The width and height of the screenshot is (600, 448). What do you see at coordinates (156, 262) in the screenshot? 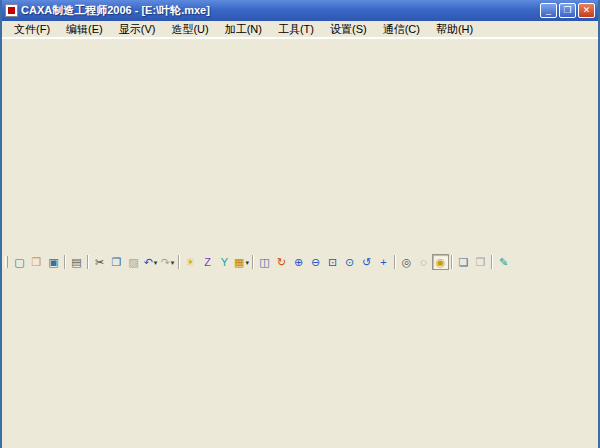
I see `undo-dropdown-arrow: ▾` at bounding box center [156, 262].